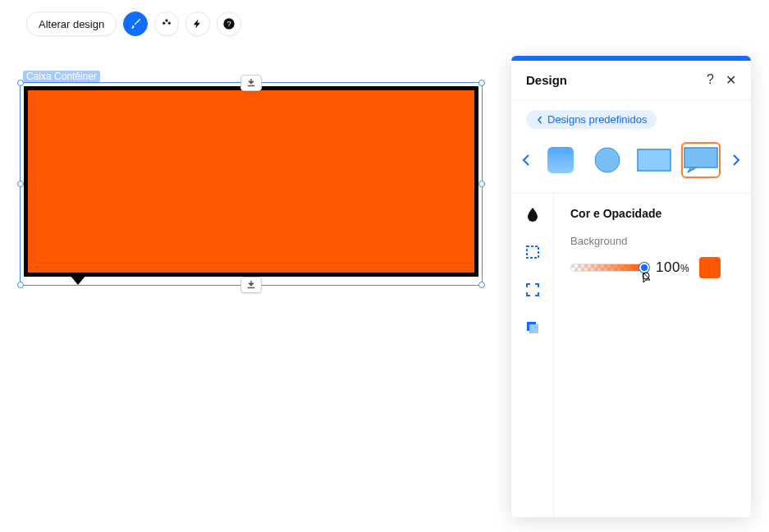 This screenshot has width=769, height=532. What do you see at coordinates (21, 83) in the screenshot?
I see `resize-handle-tl` at bounding box center [21, 83].